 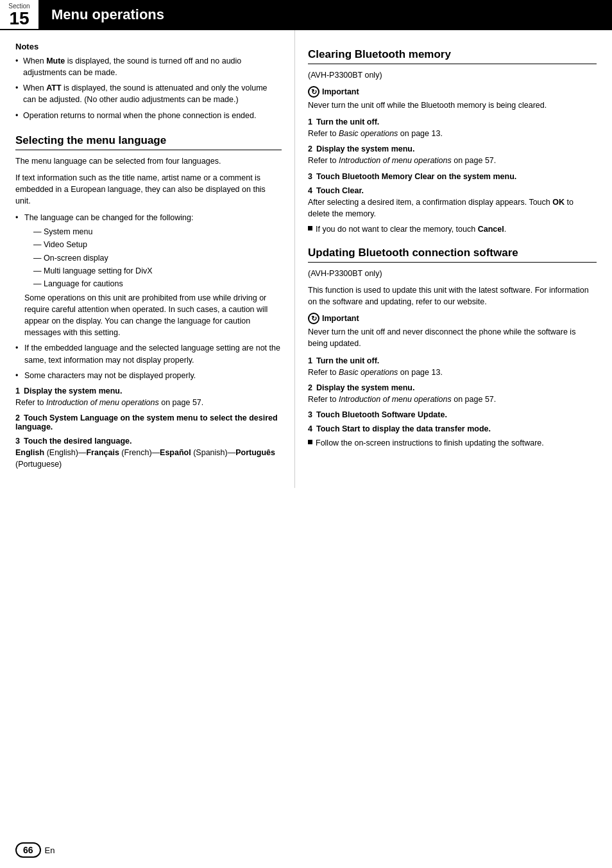 What do you see at coordinates (452, 191) in the screenshot?
I see `clear-bt-step-4-heading: 4Touch Clear.` at bounding box center [452, 191].